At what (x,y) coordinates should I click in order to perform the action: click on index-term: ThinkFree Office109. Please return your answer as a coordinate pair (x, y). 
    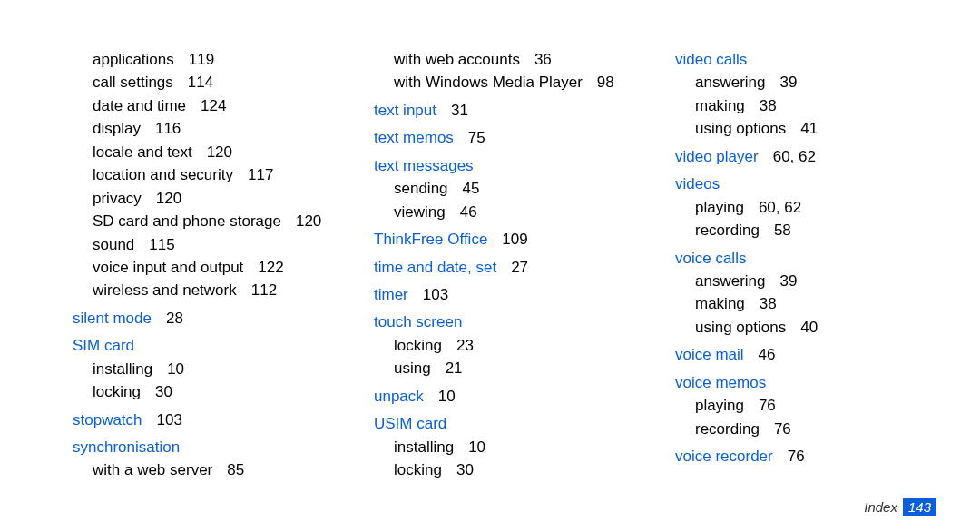
    Looking at the image, I should click on (505, 240).